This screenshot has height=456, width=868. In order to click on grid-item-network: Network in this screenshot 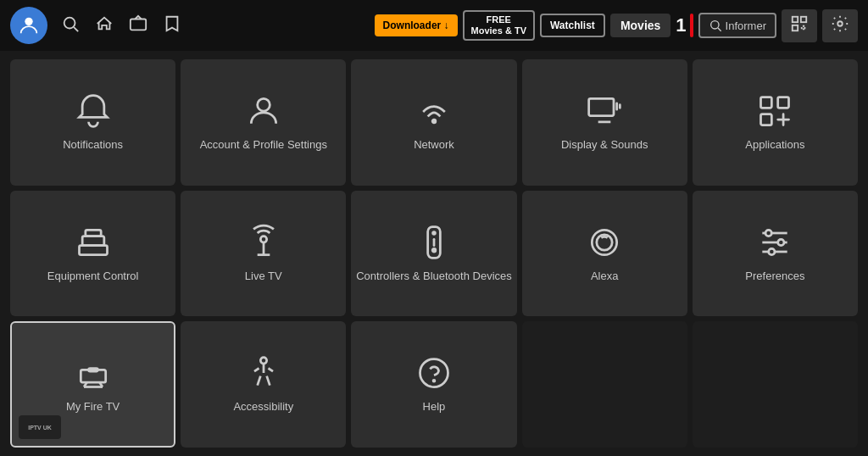, I will do `click(434, 122)`.